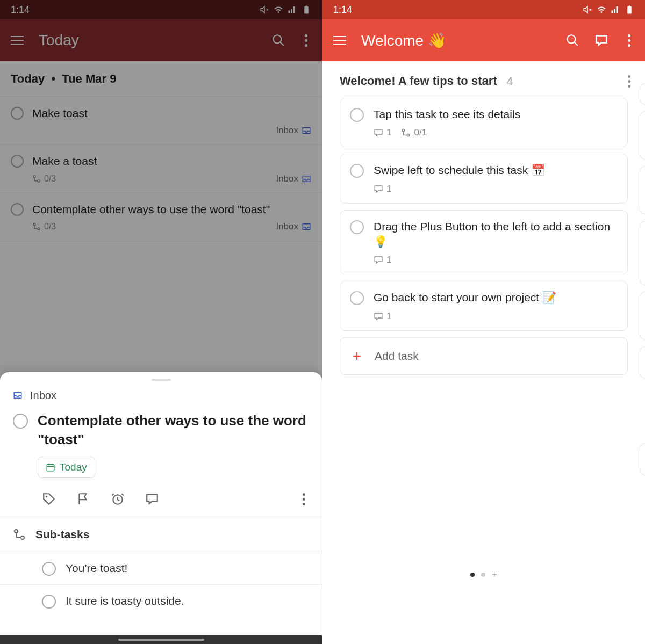 The height and width of the screenshot is (644, 645). I want to click on subtask-row: You're toast!, so click(161, 568).